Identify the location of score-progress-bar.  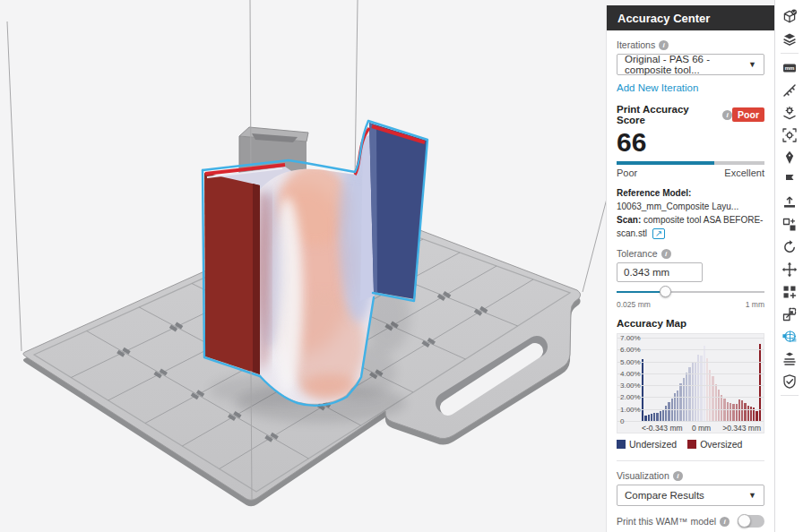
(690, 163).